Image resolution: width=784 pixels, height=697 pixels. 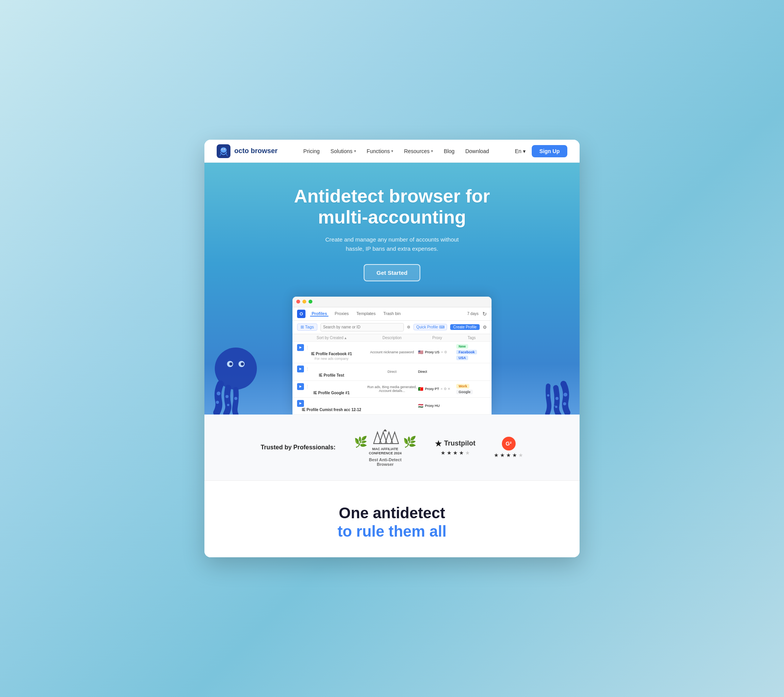 What do you see at coordinates (380, 151) in the screenshot?
I see `nav-item-functions: Functions ▾` at bounding box center [380, 151].